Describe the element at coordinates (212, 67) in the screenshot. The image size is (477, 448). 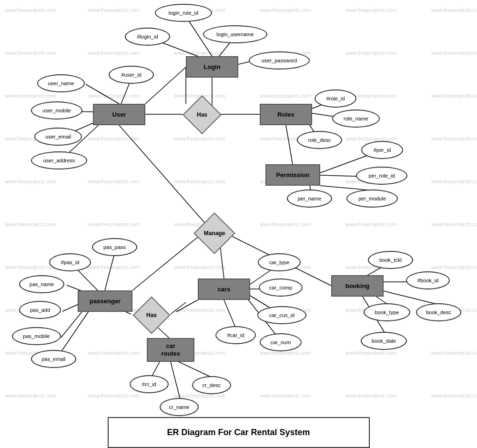
I see `entity-login-label: Login` at that location.